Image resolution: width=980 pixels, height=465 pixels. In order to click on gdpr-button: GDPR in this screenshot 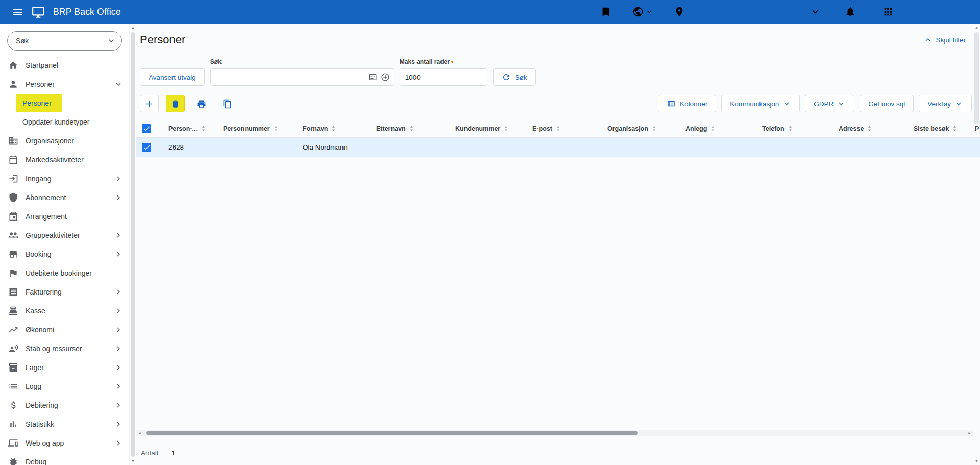, I will do `click(830, 104)`.